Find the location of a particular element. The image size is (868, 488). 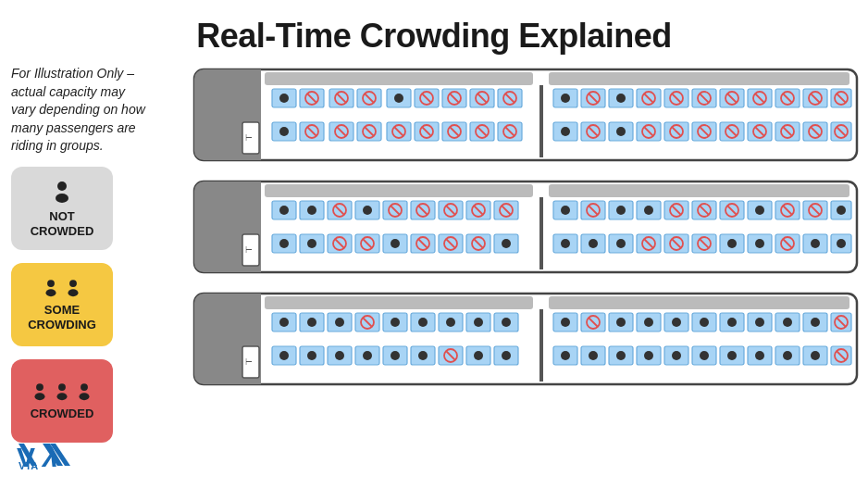

person-icon-3b is located at coordinates (62, 391).